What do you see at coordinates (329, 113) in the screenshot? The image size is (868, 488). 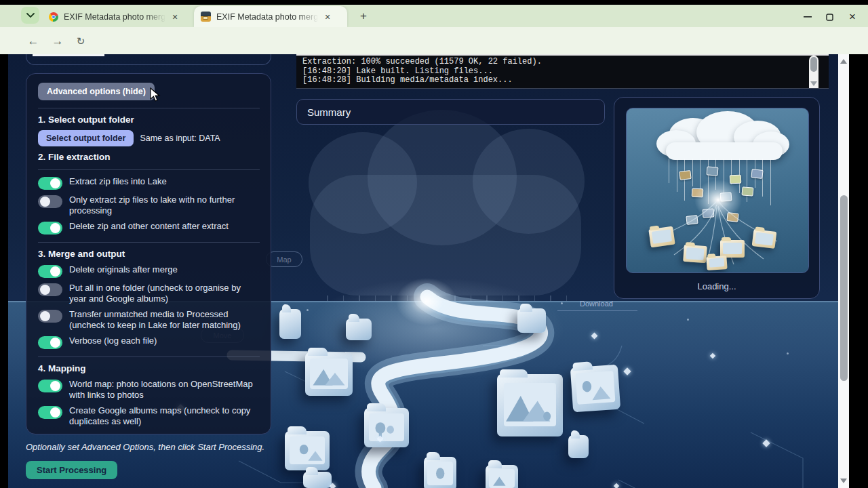 I see `summary-title: Summary` at bounding box center [329, 113].